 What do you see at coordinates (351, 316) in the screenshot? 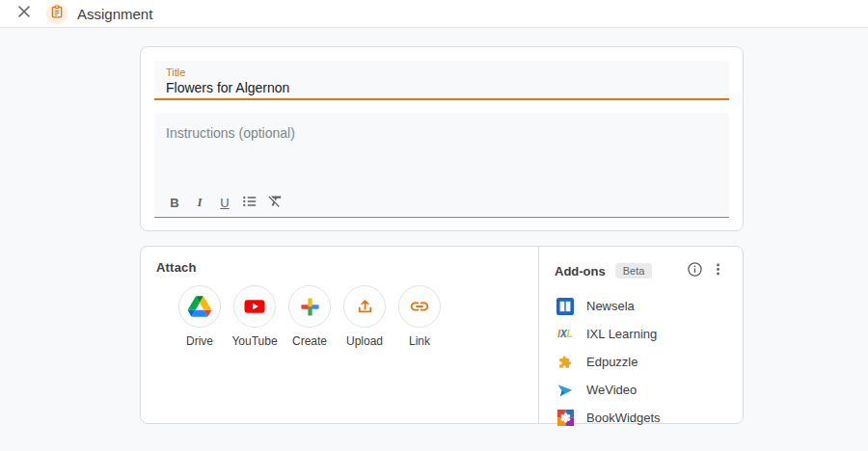
I see `attach-options-row: Drive YouTube` at bounding box center [351, 316].